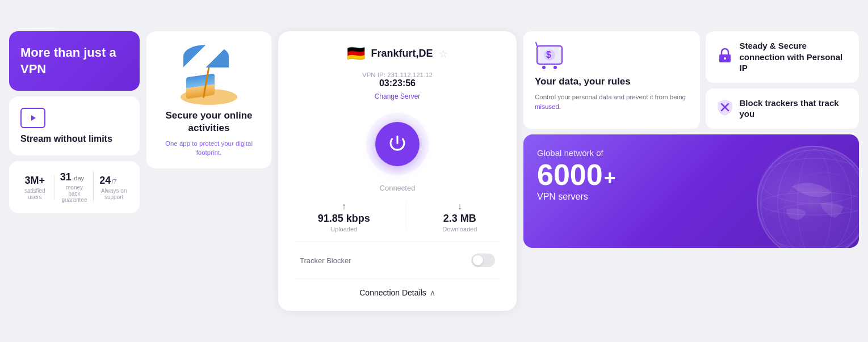 Image resolution: width=868 pixels, height=342 pixels. I want to click on vpn-timer: 03:23:56, so click(397, 83).